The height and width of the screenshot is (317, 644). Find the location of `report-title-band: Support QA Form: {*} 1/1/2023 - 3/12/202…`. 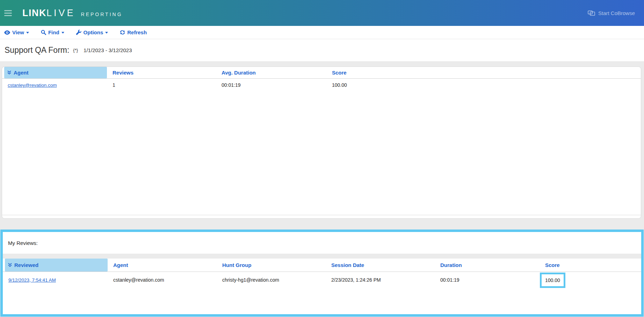

report-title-band: Support QA Form: {*} 1/1/2023 - 3/12/202… is located at coordinates (322, 50).